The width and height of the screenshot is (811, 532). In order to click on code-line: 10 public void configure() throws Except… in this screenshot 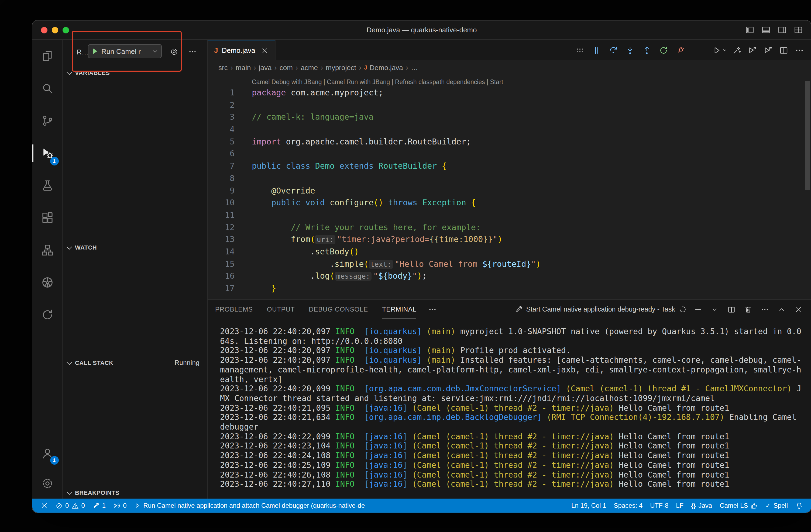, I will do `click(509, 203)`.